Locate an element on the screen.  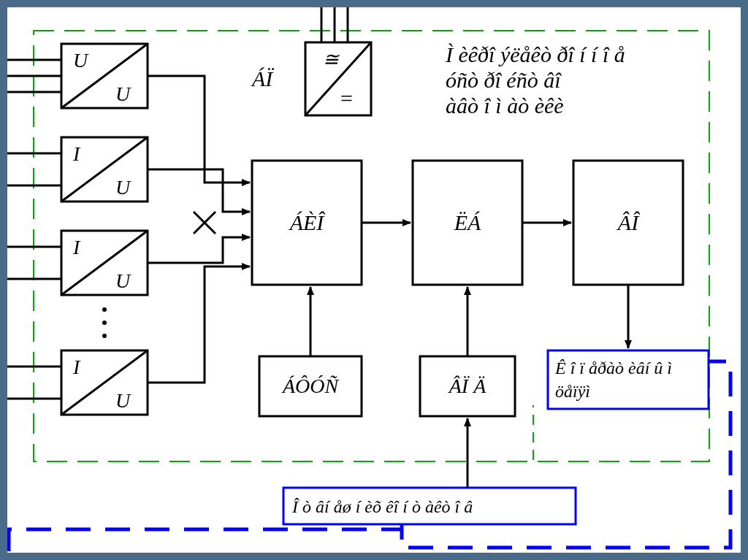
vpd-label: ÂÏ Ä is located at coordinates (468, 386).